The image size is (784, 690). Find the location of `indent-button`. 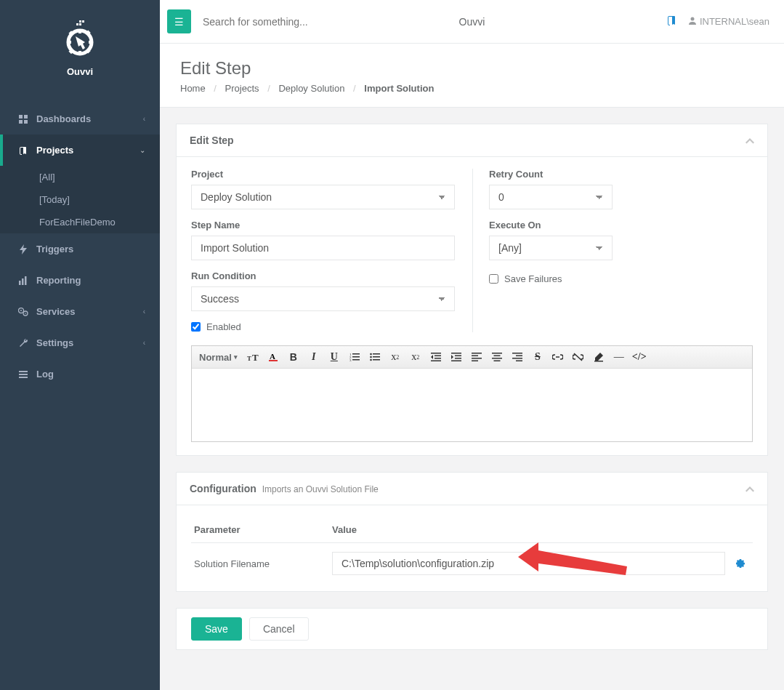

indent-button is located at coordinates (456, 357).